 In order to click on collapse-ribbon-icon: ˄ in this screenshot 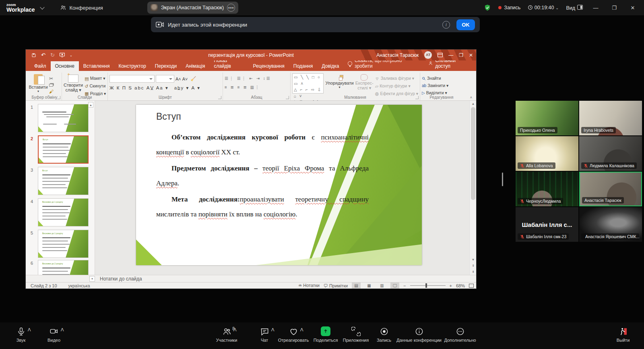, I will do `click(471, 98)`.